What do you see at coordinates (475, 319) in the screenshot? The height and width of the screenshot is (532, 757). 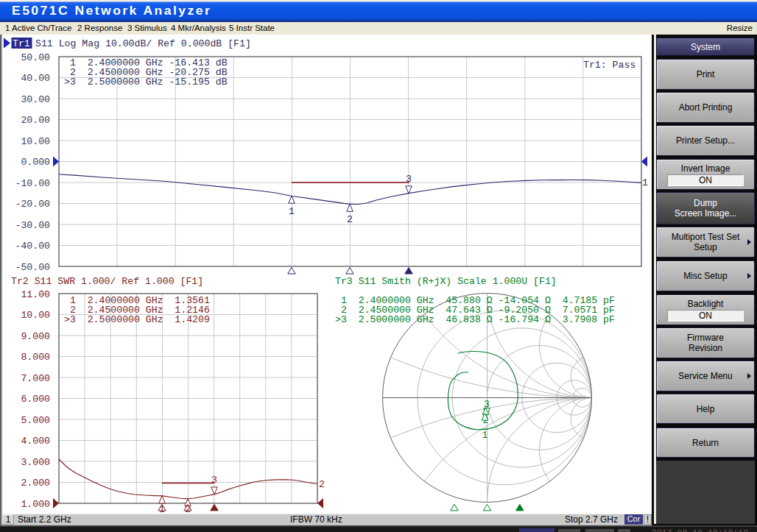 I see `svg-text:>3 2.5000000 GHz 46.838 Ω -1: >3 2.5000000 GHz 46.838 Ω -16.794 Ω 3.79…` at bounding box center [475, 319].